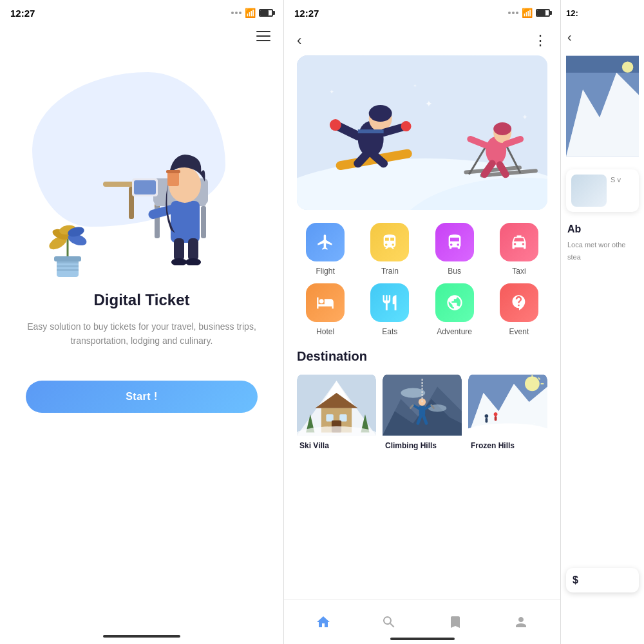 The width and height of the screenshot is (644, 644). What do you see at coordinates (603, 251) in the screenshot?
I see `s3-about-text: Loca met wor othe stea` at bounding box center [603, 251].